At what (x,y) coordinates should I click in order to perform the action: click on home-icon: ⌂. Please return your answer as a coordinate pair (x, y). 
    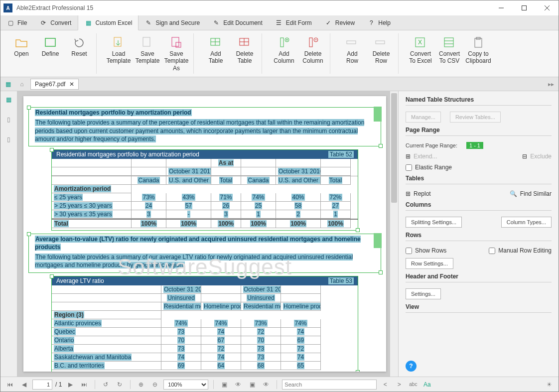
    Looking at the image, I should click on (22, 84).